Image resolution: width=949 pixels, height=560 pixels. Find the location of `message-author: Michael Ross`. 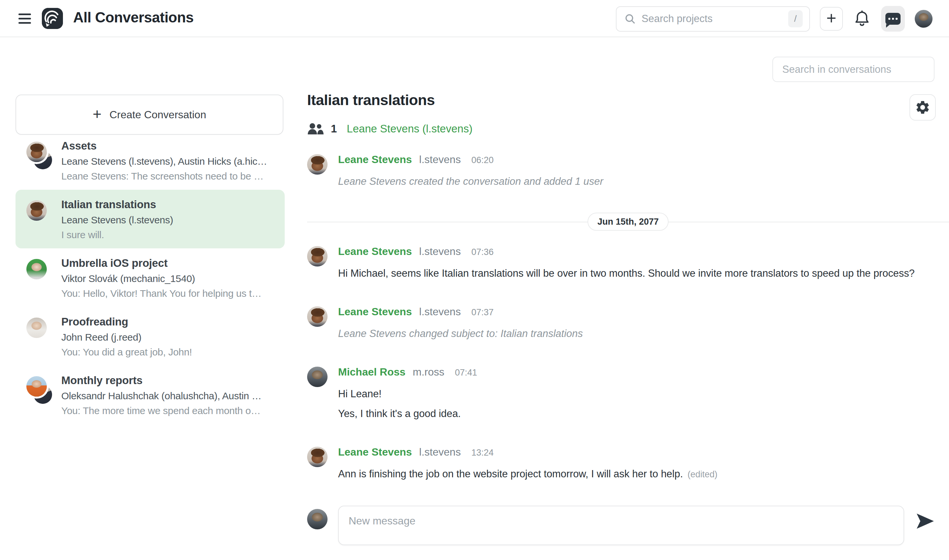

message-author: Michael Ross is located at coordinates (372, 372).